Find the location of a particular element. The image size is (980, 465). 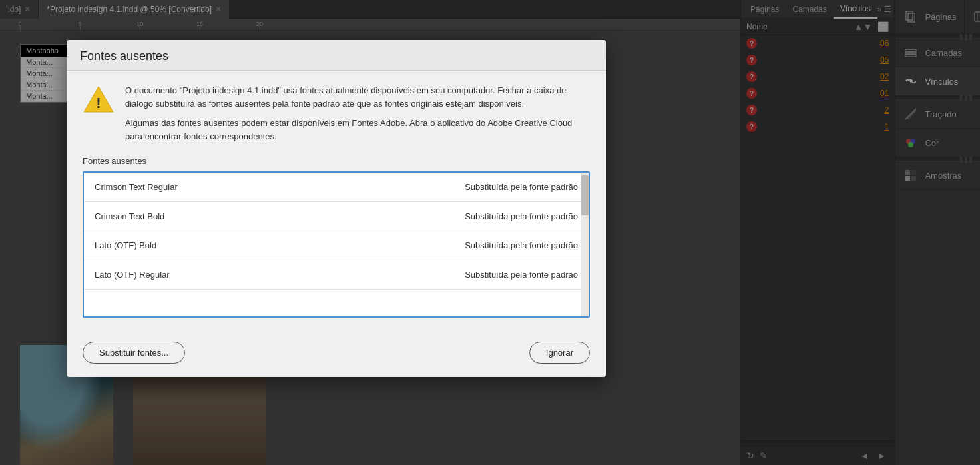

modal-title: Fontes ausentes is located at coordinates (124, 56).